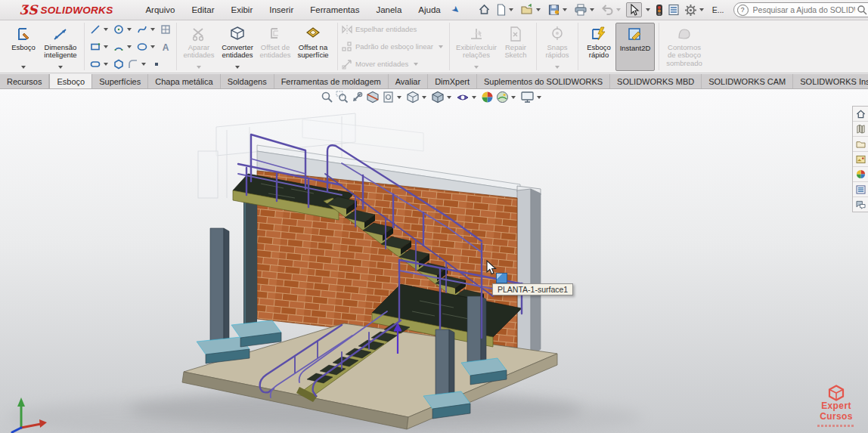 The width and height of the screenshot is (868, 433). I want to click on solidworks-forum-tab, so click(860, 204).